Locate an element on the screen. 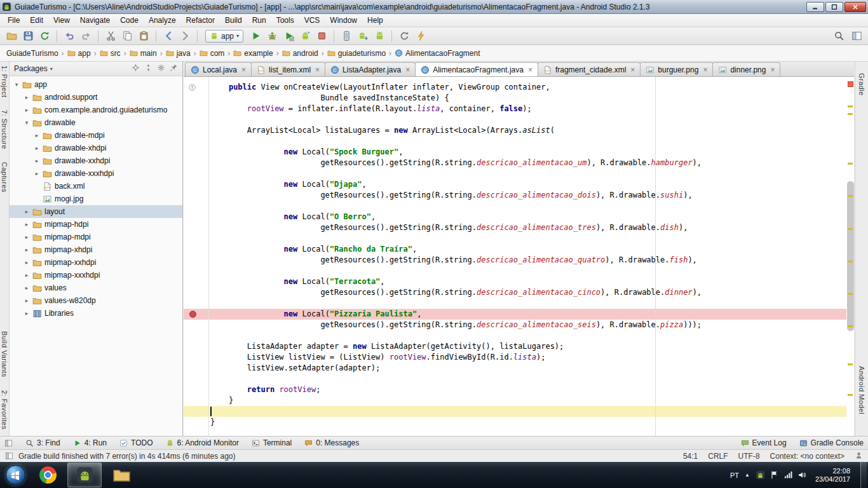  tree-item-drawable-xxxhdpi: ▸drawable-xxxhdpi is located at coordinates (96, 173).